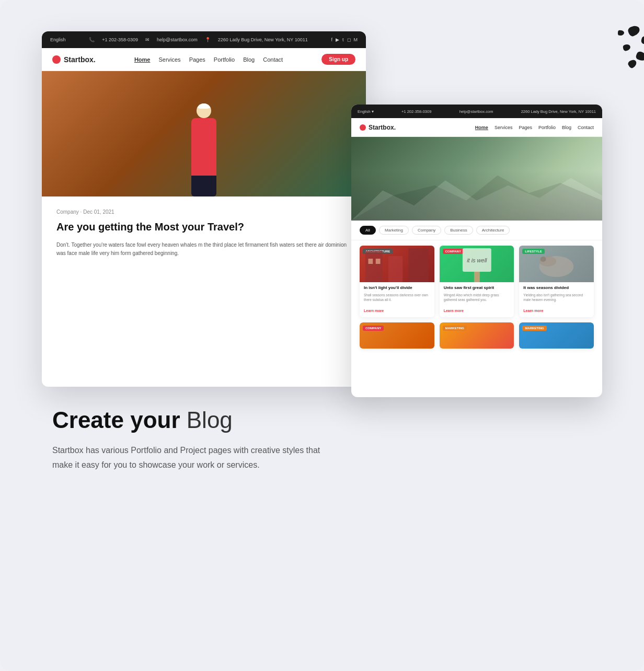 The height and width of the screenshot is (671, 644). What do you see at coordinates (204, 111) in the screenshot?
I see `person-head` at bounding box center [204, 111].